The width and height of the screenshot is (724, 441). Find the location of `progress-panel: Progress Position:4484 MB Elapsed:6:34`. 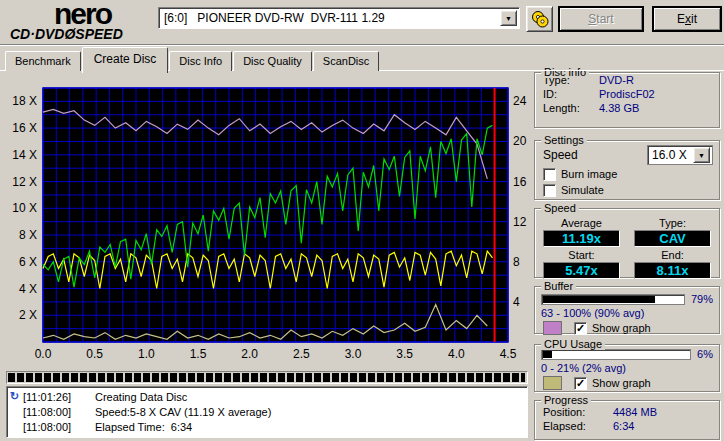

progress-panel: Progress Position:4484 MB Elapsed:6:34 is located at coordinates (627, 420).